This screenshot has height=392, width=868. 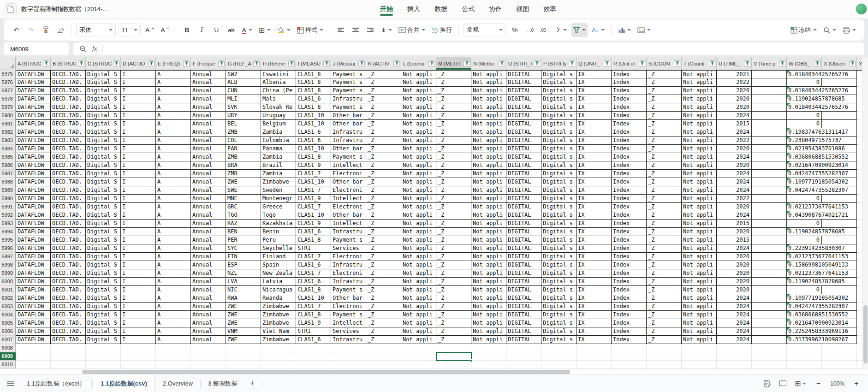 What do you see at coordinates (579, 30) in the screenshot?
I see `filter-button` at bounding box center [579, 30].